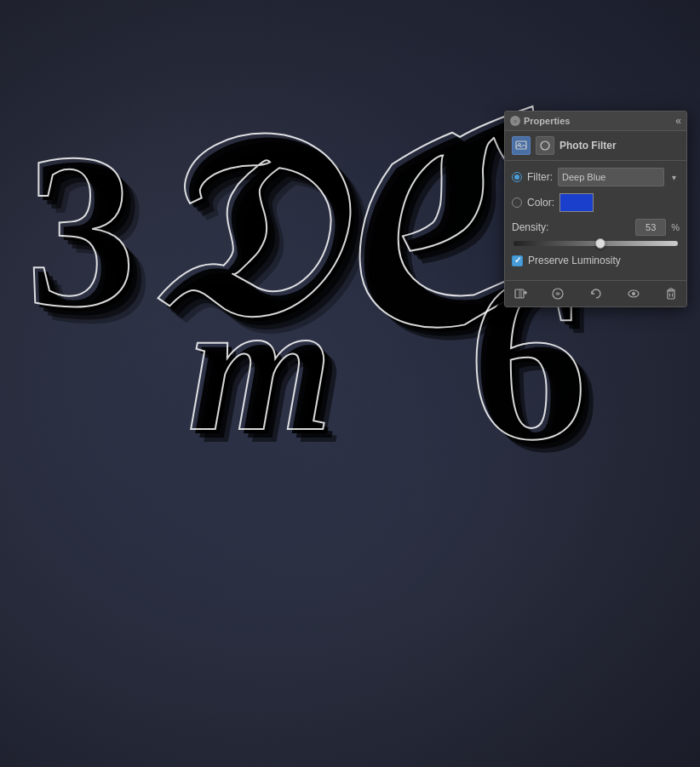  Describe the element at coordinates (540, 121) in the screenshot. I see `panel-title-left: × Properties` at that location.